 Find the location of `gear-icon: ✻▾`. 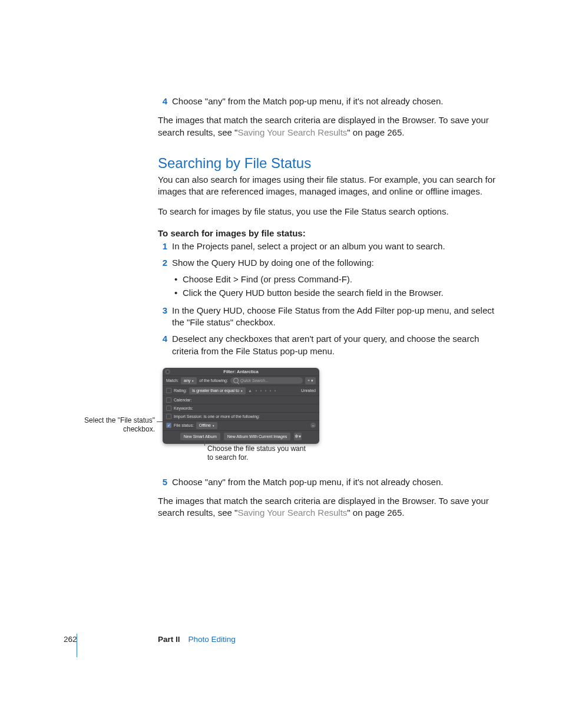

gear-icon: ✻▾ is located at coordinates (298, 436).